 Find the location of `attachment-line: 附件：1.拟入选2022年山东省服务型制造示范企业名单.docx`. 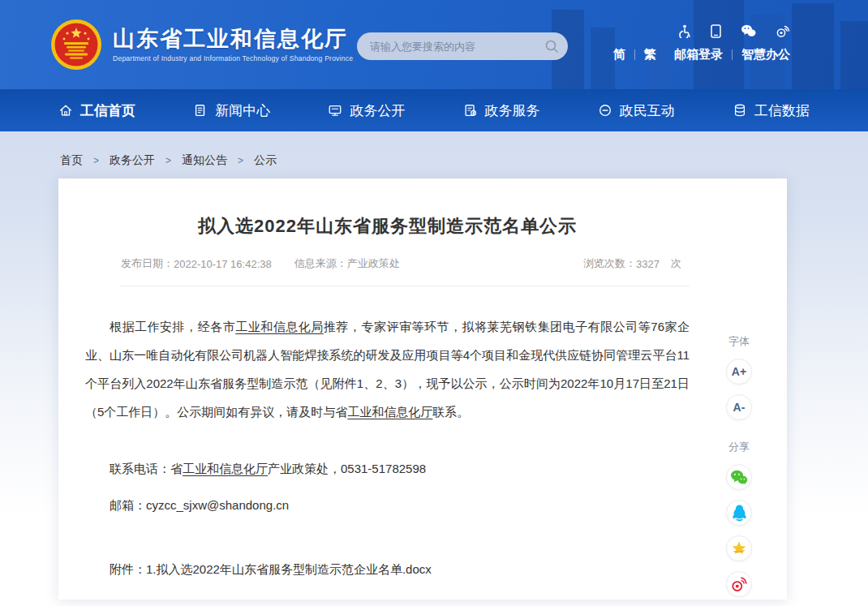

attachment-line: 附件：1.拟入选2022年山东省服务型制造示范企业名单.docx is located at coordinates (388, 569).